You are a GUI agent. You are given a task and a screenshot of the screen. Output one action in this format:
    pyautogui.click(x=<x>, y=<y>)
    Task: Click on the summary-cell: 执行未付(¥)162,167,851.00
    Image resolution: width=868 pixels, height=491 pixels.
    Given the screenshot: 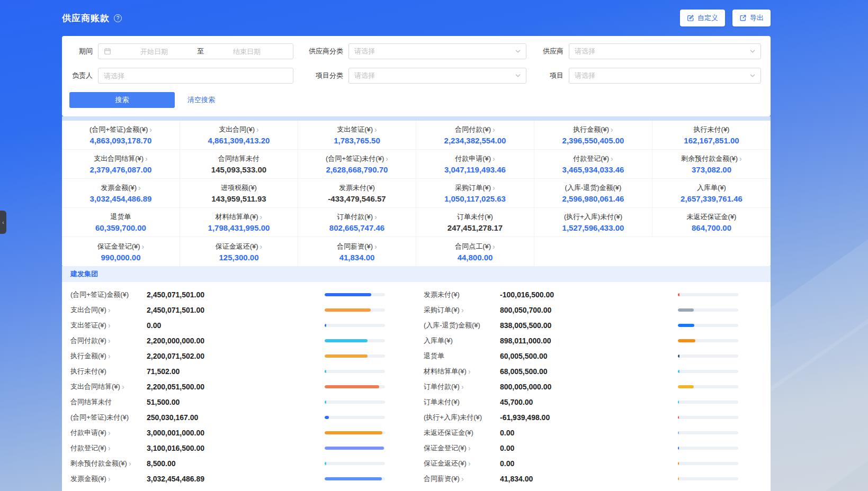 What is the action you would take?
    pyautogui.click(x=712, y=135)
    